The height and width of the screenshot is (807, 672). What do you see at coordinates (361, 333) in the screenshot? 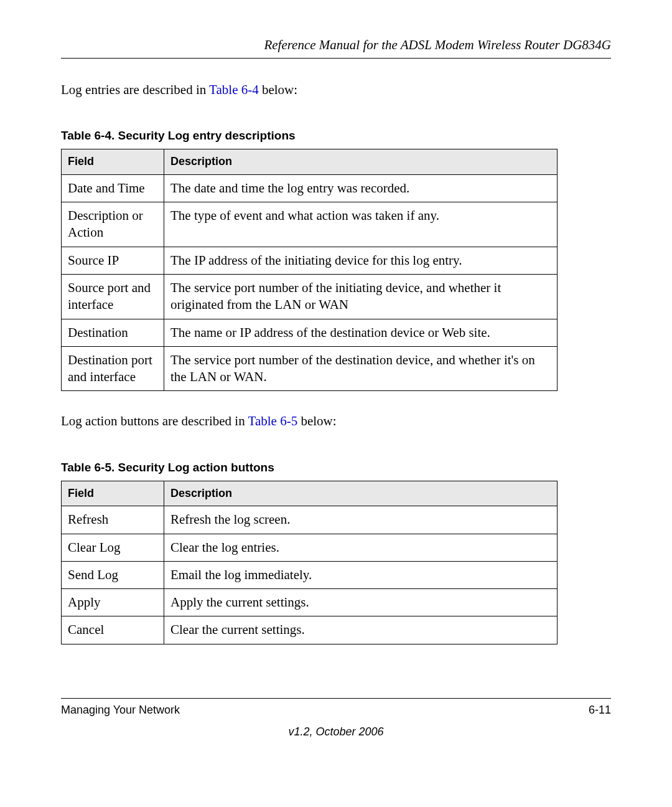
I see `cell-description: The name or IP address of the destinatio…` at bounding box center [361, 333].